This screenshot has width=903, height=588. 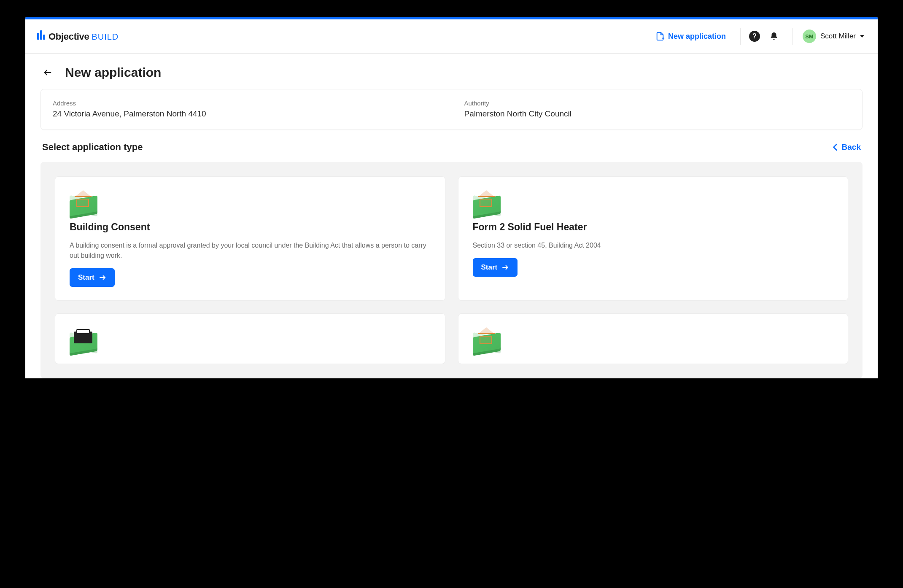 I want to click on card-title: Building Consent, so click(x=250, y=227).